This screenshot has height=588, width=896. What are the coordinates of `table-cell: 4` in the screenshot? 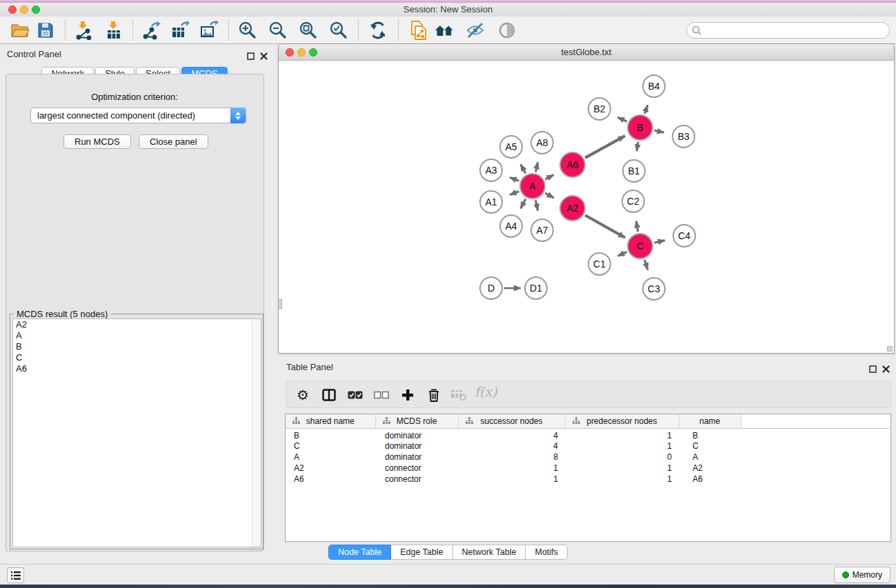 It's located at (512, 446).